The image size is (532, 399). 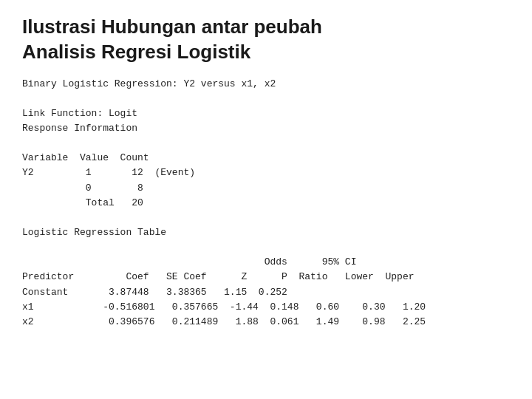 I want to click on var-y2: Y2 1 12 (Event), so click(x=266, y=173).